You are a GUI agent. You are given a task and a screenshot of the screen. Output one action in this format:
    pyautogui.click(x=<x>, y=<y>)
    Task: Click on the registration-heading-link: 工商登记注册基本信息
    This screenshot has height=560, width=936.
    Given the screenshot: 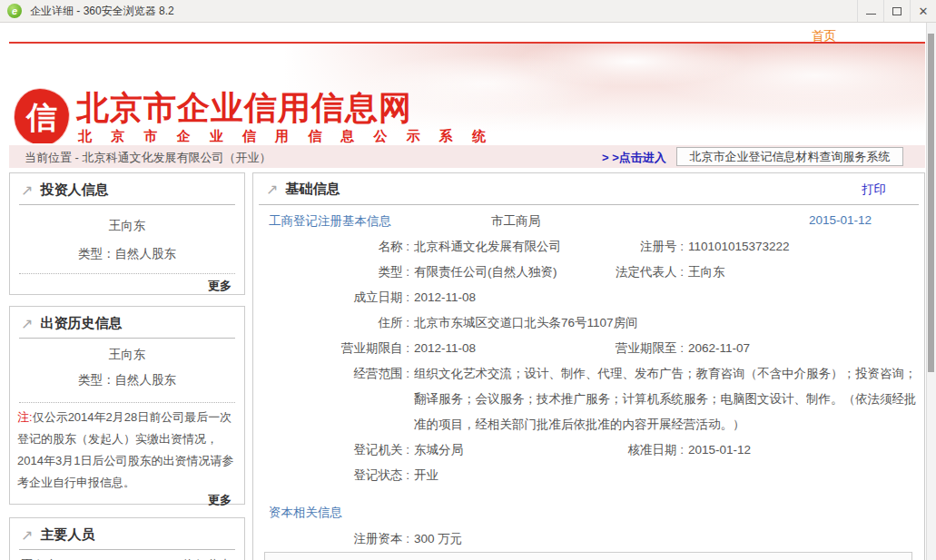 What is the action you would take?
    pyautogui.click(x=330, y=221)
    